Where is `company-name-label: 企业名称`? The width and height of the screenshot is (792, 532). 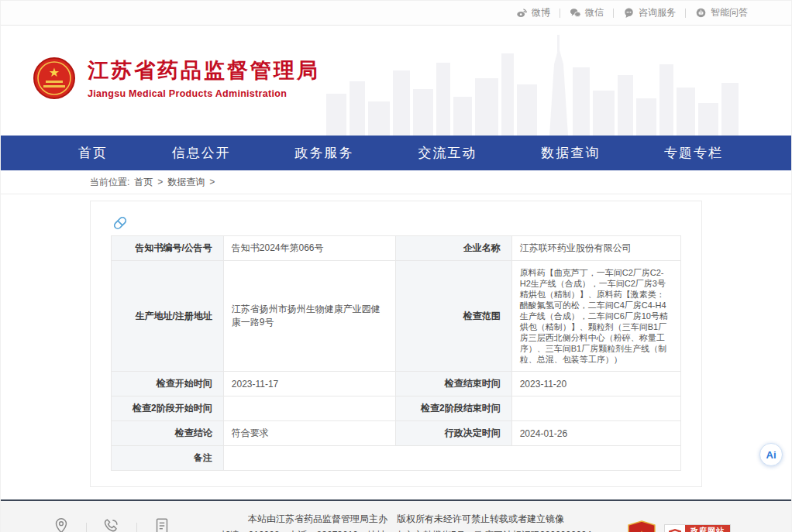
company-name-label: 企业名称 is located at coordinates (454, 249).